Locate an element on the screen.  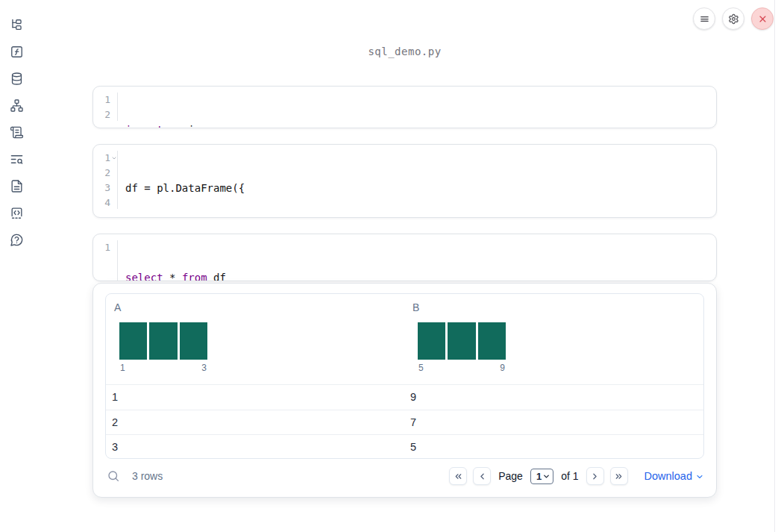
histogram-max-label: 3 is located at coordinates (204, 368).